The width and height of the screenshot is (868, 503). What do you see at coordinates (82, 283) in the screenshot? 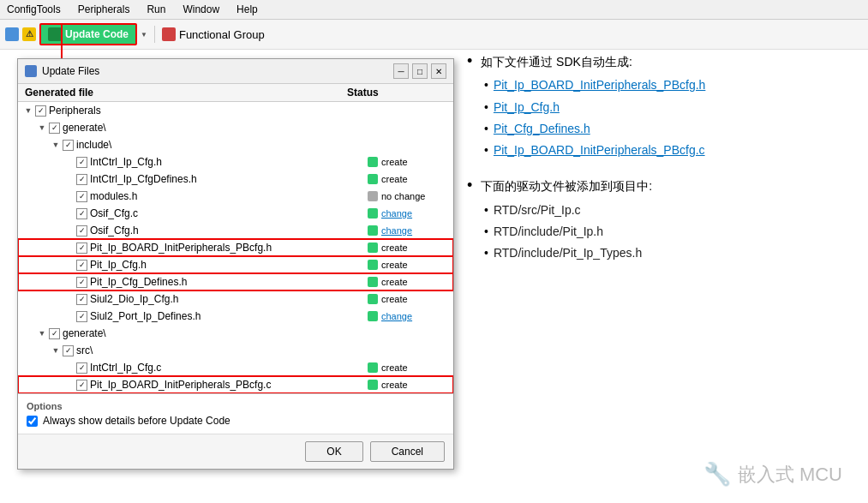
I see `checkbox-pit-cfgdef-h` at bounding box center [82, 283].